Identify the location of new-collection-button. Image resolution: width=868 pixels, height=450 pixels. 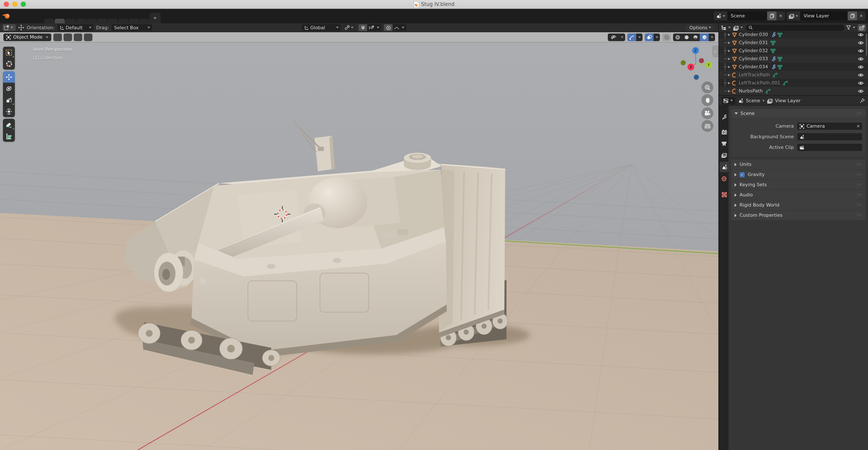
(862, 28).